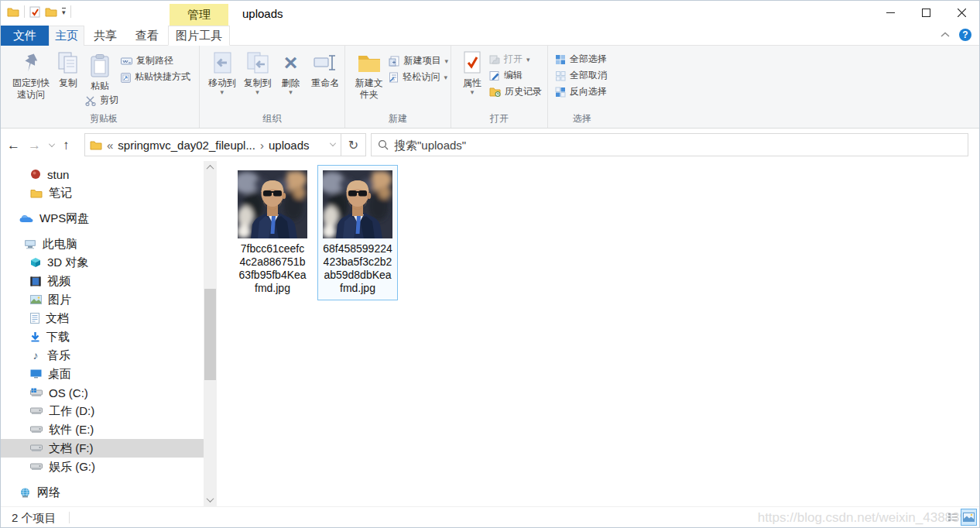 This screenshot has height=528, width=980. What do you see at coordinates (34, 146) in the screenshot?
I see `forward-button: →` at bounding box center [34, 146].